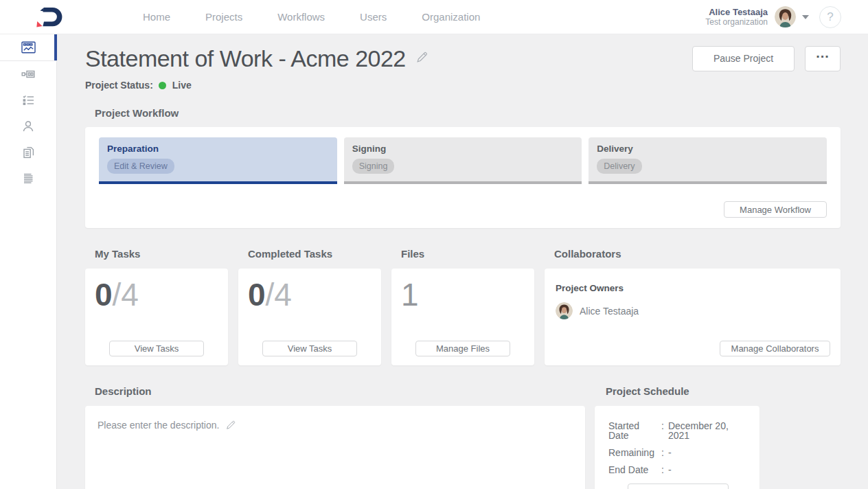 The height and width of the screenshot is (489, 868). I want to click on my-tasks-card: 0/4 View Tasks, so click(157, 317).